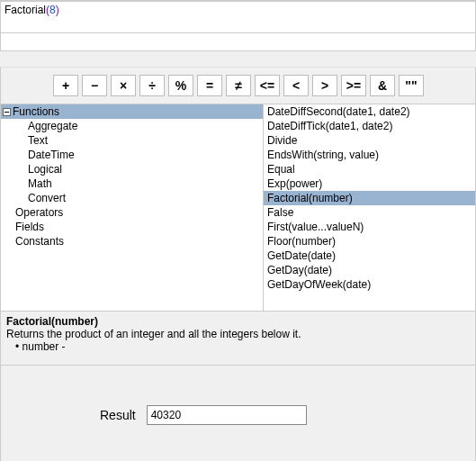 This screenshot has width=476, height=461. What do you see at coordinates (131, 126) in the screenshot?
I see `tree-item: Aggregate` at bounding box center [131, 126].